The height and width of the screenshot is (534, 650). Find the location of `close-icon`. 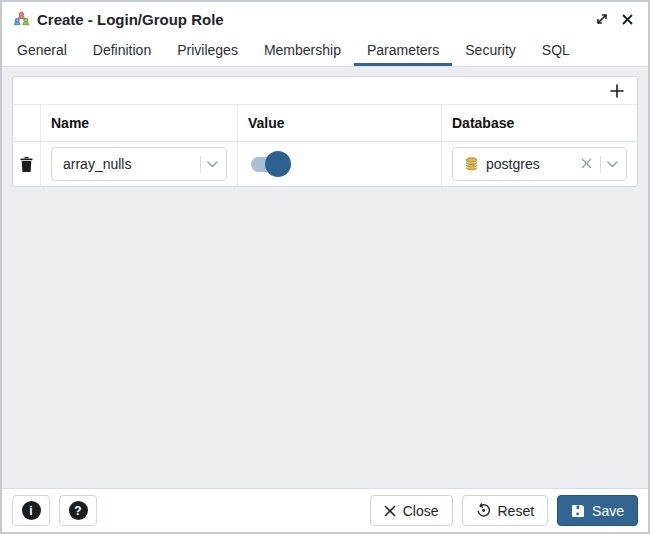

close-icon is located at coordinates (627, 19).